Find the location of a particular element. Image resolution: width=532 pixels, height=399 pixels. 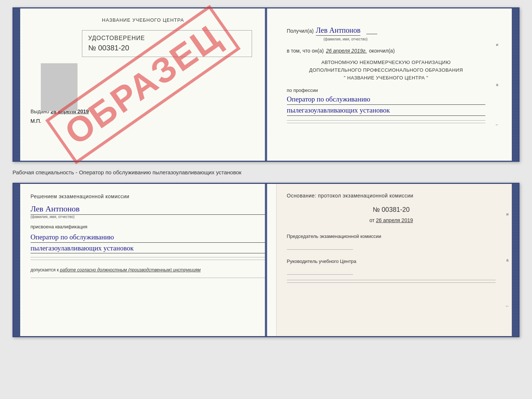

qual-line2: пылегазоулавливающих установок is located at coordinates (148, 249).